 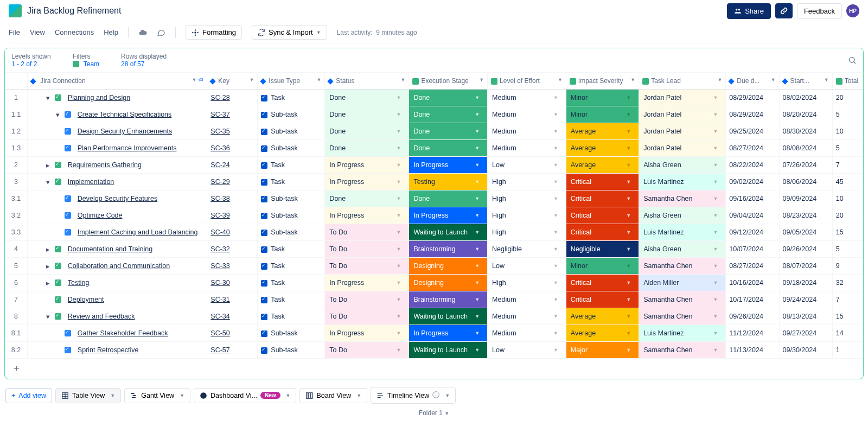 What do you see at coordinates (117, 300) in the screenshot?
I see `cell-jira: Deployment` at bounding box center [117, 300].